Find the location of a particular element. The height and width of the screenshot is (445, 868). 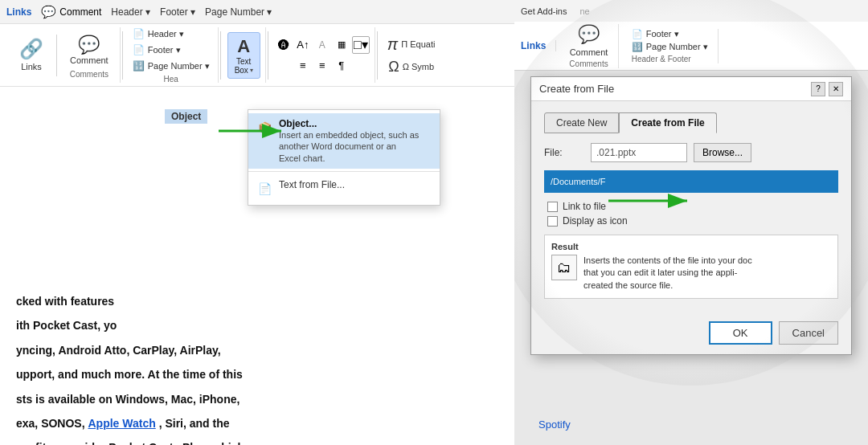

page-number-btn: Page Number ▾ is located at coordinates (238, 12).